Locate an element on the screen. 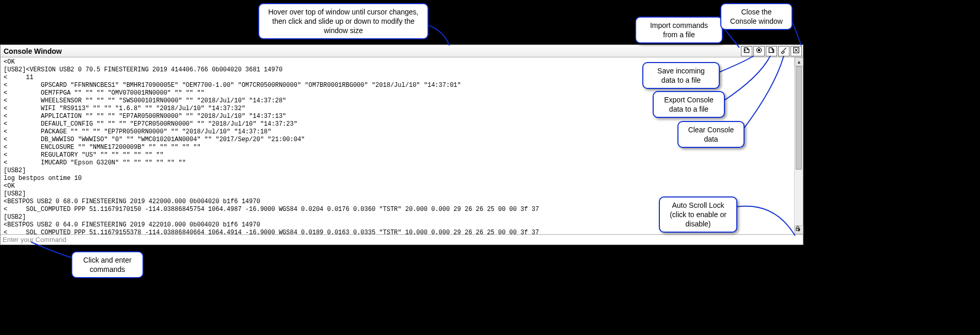 This screenshot has width=980, height=335. titlebar: Console Window is located at coordinates (402, 51).